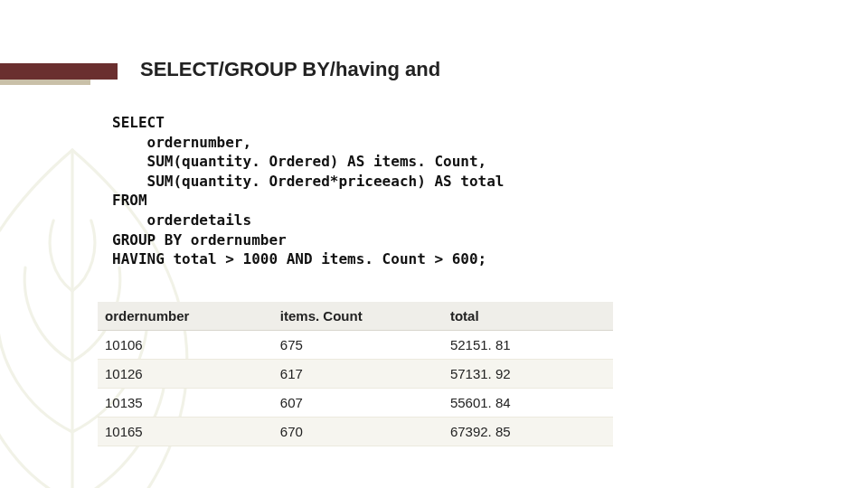 The image size is (868, 488). I want to click on table-cell: 10135, so click(185, 403).